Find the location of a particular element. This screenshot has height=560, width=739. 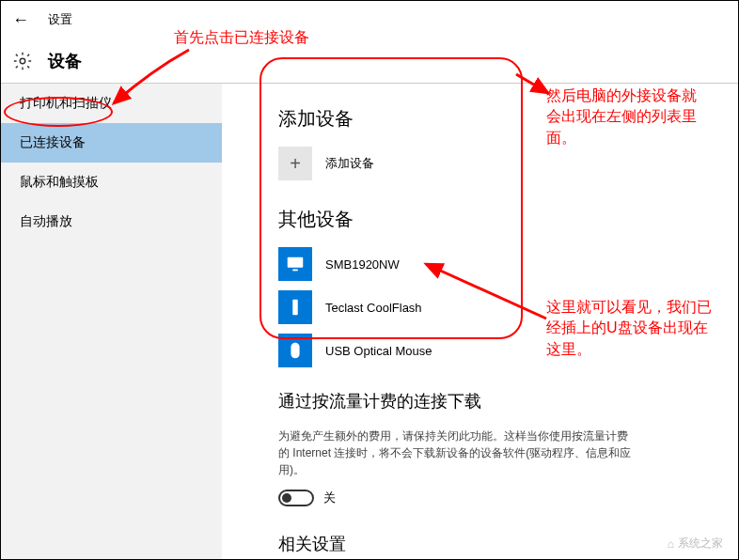

monitor-icon is located at coordinates (295, 264).